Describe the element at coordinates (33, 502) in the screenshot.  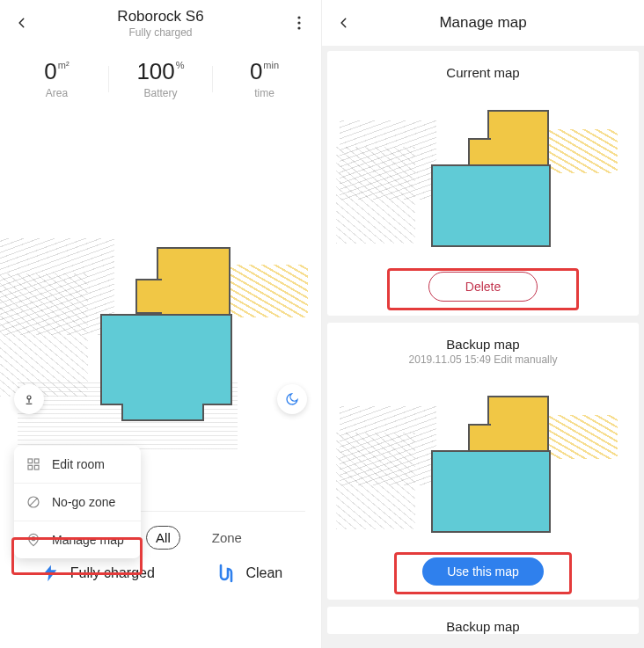
I see `no-entry-icon` at that location.